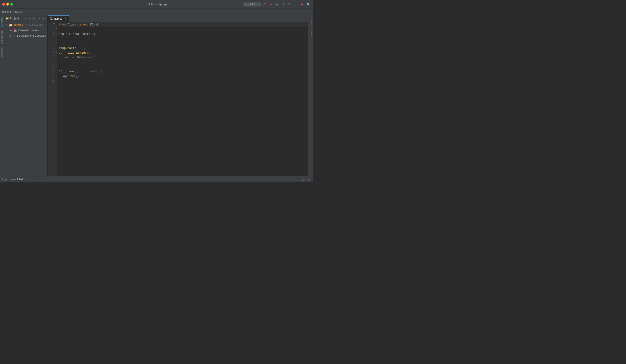 This screenshot has height=364, width=626. Describe the element at coordinates (25, 179) in the screenshot. I see `run-tab-close: ✕` at that location.